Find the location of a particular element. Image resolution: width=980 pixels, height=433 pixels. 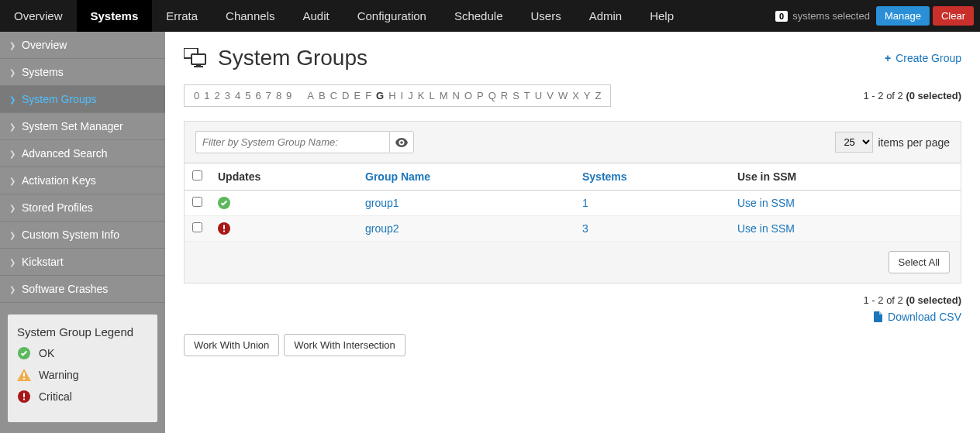

alpha-X: X is located at coordinates (575, 96).